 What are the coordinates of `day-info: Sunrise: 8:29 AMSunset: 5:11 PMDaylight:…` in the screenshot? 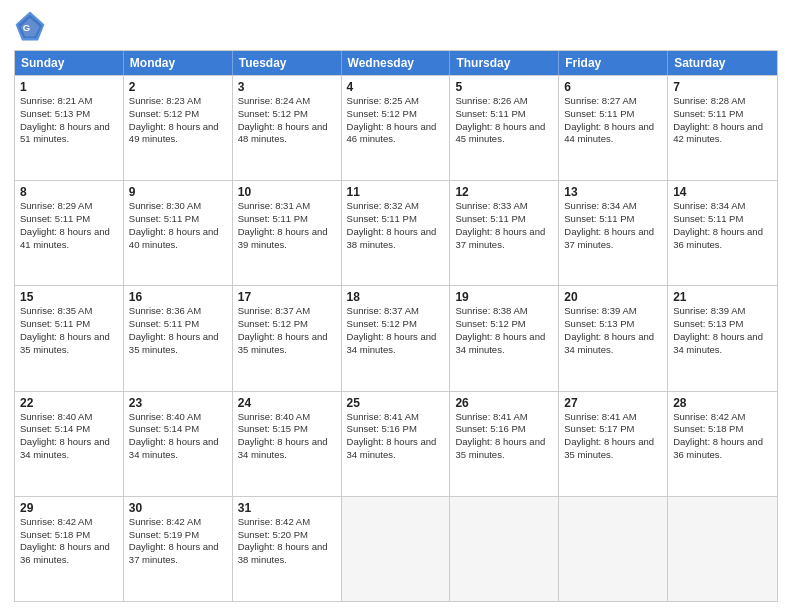 It's located at (69, 226).